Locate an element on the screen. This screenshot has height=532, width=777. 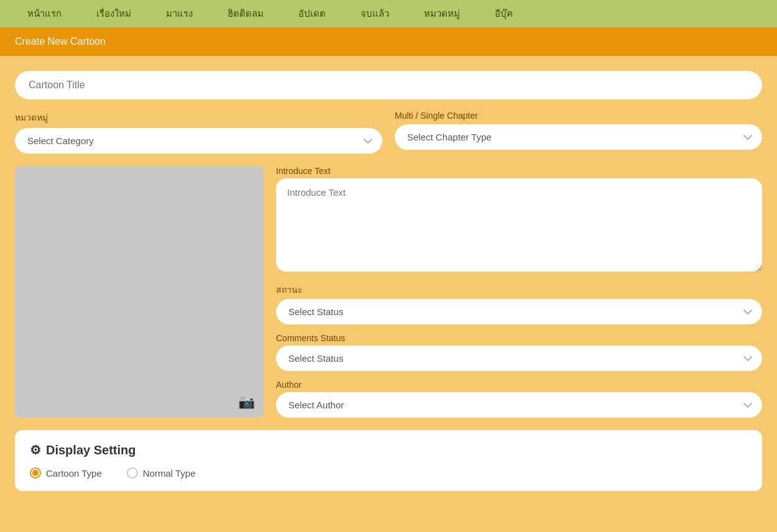
page-title: Create New Cartoon is located at coordinates (60, 41).